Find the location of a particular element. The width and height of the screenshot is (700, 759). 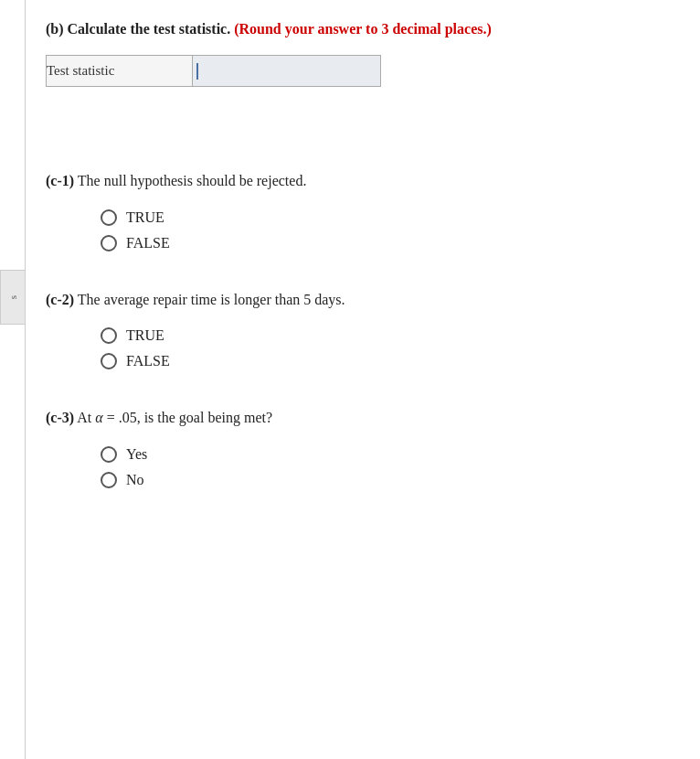

c3-no-radio is located at coordinates (109, 480).